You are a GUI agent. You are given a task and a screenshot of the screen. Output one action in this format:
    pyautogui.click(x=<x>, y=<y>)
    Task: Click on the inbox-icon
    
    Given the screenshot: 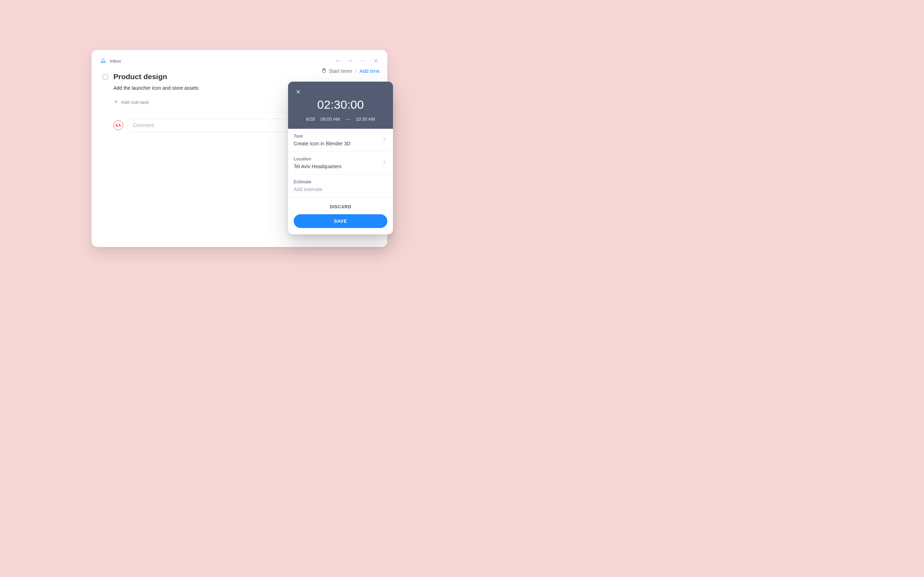 What is the action you would take?
    pyautogui.click(x=103, y=61)
    